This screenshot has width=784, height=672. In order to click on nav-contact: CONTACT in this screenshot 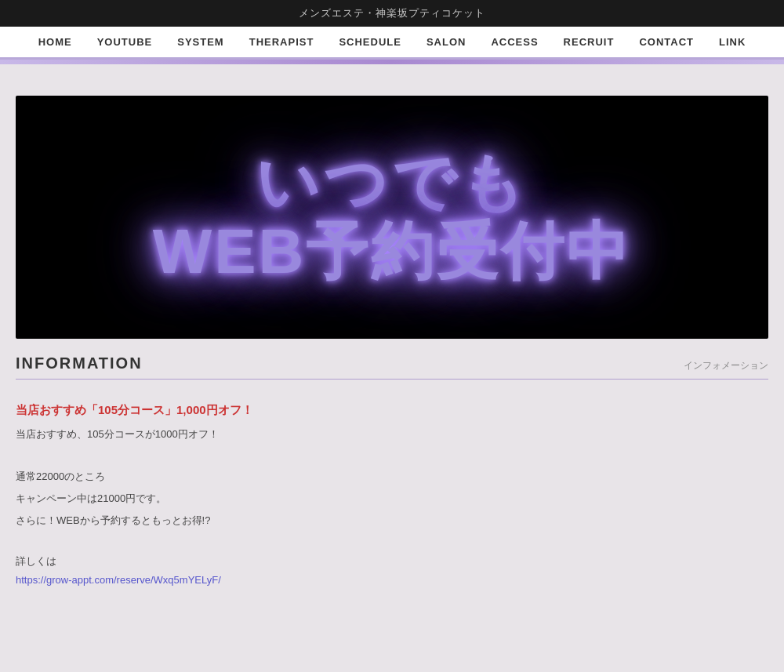, I will do `click(666, 42)`.